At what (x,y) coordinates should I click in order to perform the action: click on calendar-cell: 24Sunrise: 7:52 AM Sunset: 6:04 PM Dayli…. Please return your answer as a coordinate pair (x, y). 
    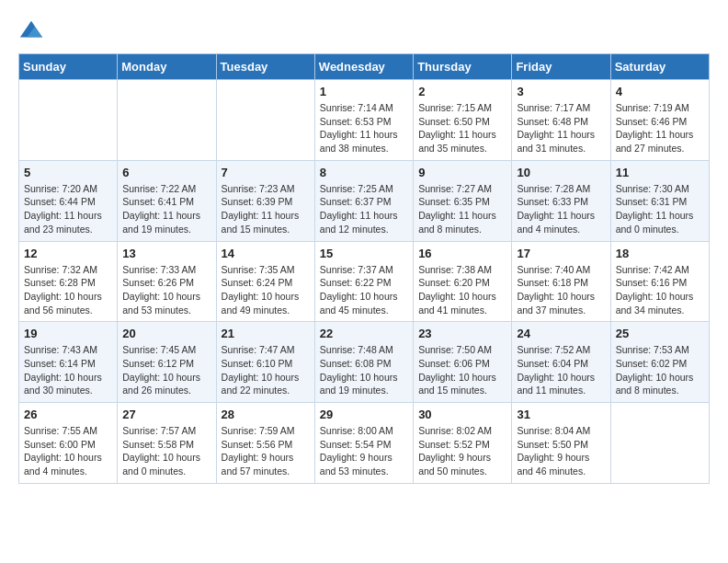
    Looking at the image, I should click on (561, 362).